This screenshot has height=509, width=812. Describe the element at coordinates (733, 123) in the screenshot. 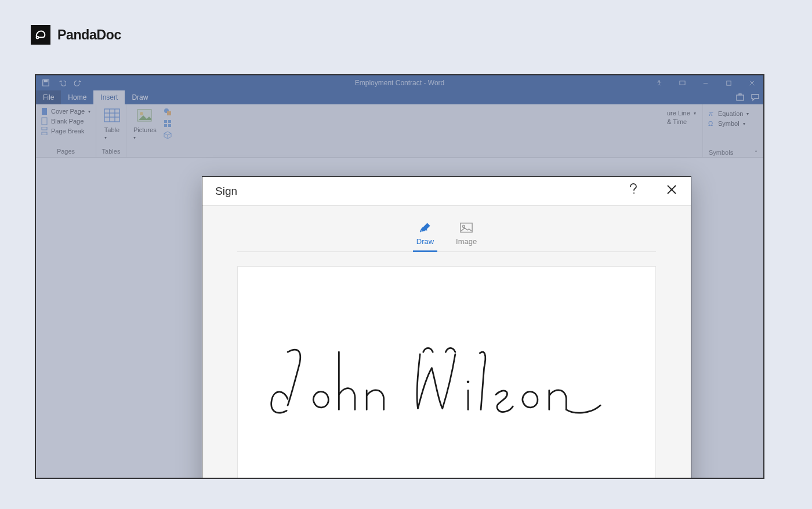

I see `symbol-button: Ω Symbol▾` at that location.